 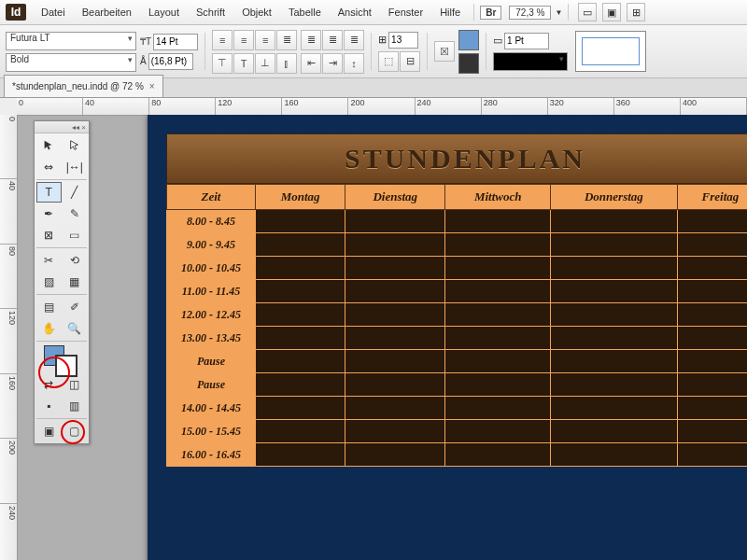 I want to click on menu-schrift: Schrift, so click(x=211, y=12).